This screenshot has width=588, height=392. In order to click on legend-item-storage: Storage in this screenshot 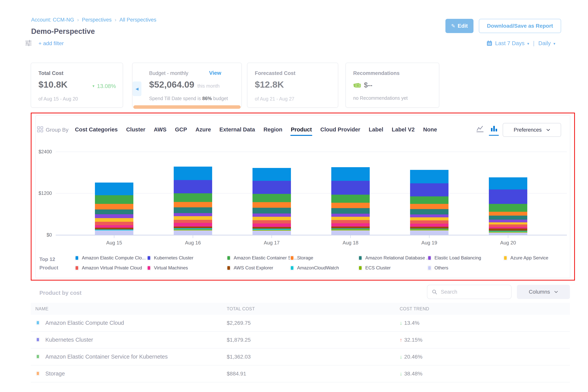, I will do `click(302, 258)`.